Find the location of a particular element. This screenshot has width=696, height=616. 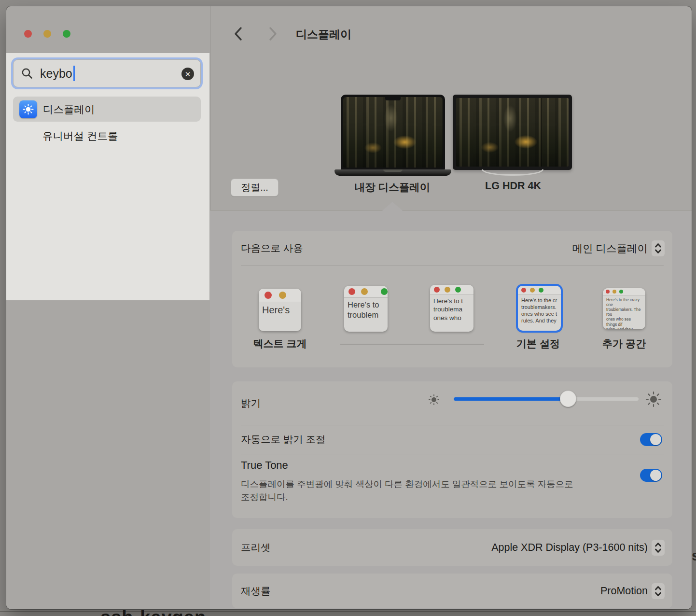

zoom-window-button is located at coordinates (67, 34).